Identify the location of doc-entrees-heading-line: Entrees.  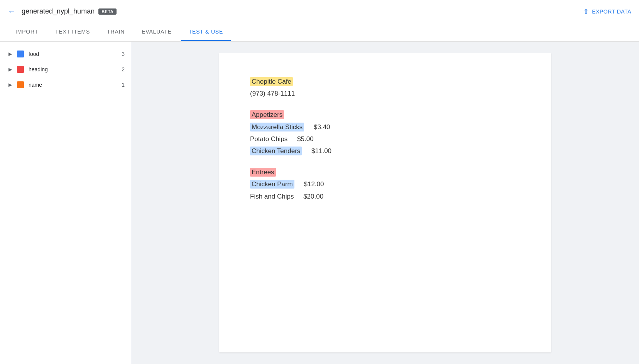
(385, 172).